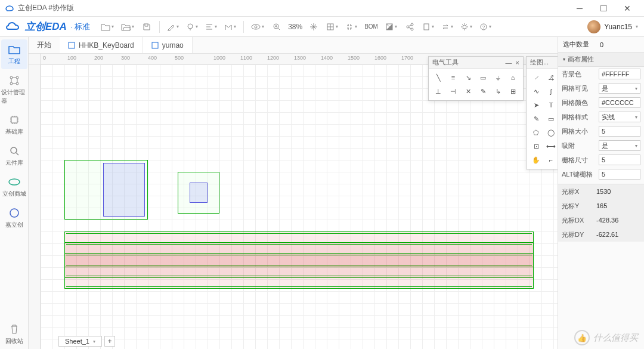  What do you see at coordinates (14, 50) in the screenshot?
I see `folder-icon` at bounding box center [14, 50].